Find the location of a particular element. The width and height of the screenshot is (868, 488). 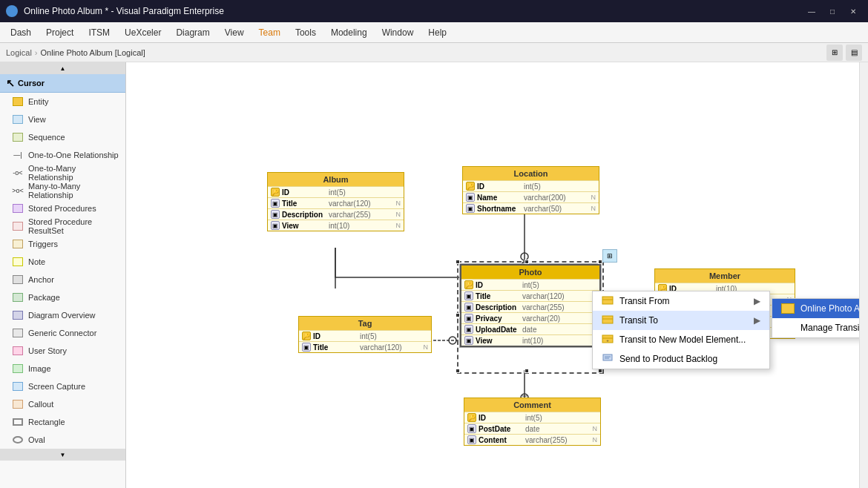

panel-scroll-up: ▲ is located at coordinates (62, 68).